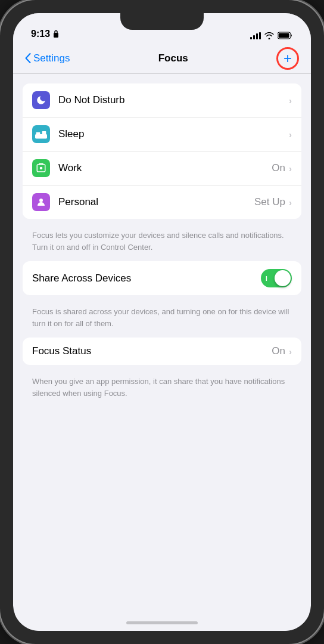  What do you see at coordinates (173, 58) in the screenshot?
I see `page-title: Focus` at bounding box center [173, 58].